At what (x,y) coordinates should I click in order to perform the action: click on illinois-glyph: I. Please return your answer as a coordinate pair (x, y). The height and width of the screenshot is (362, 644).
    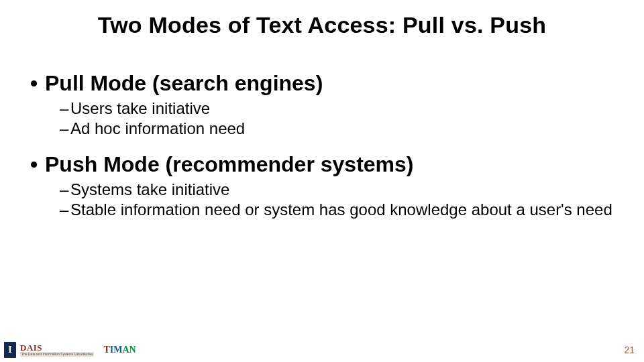
    Looking at the image, I should click on (9, 350).